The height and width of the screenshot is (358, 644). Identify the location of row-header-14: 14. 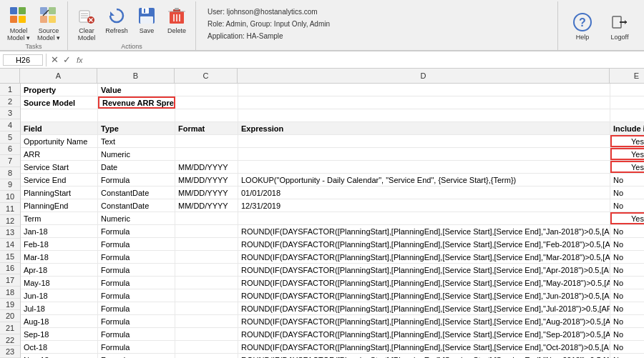
(10, 244).